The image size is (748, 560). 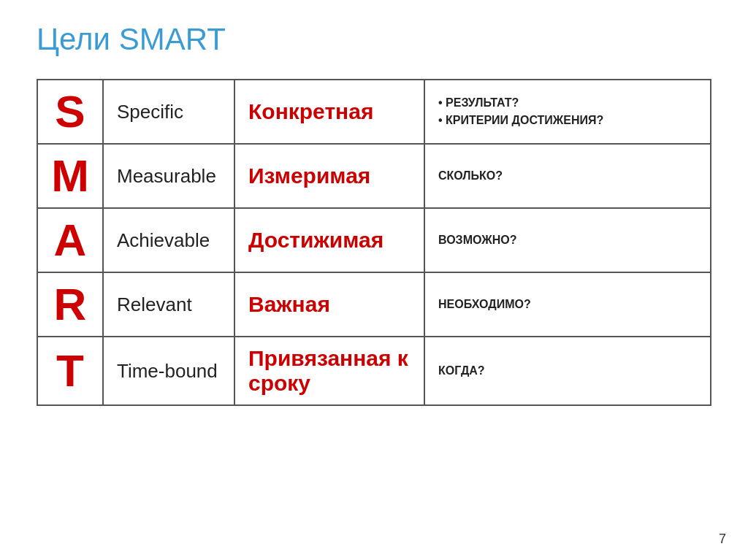 I want to click on english-word: Achievable, so click(x=169, y=240).